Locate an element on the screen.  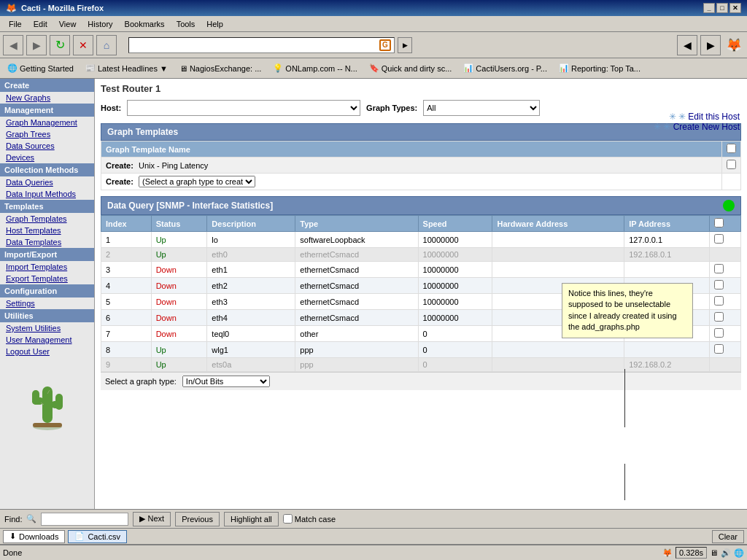
gt-header-checkbox is located at coordinates (731, 149).